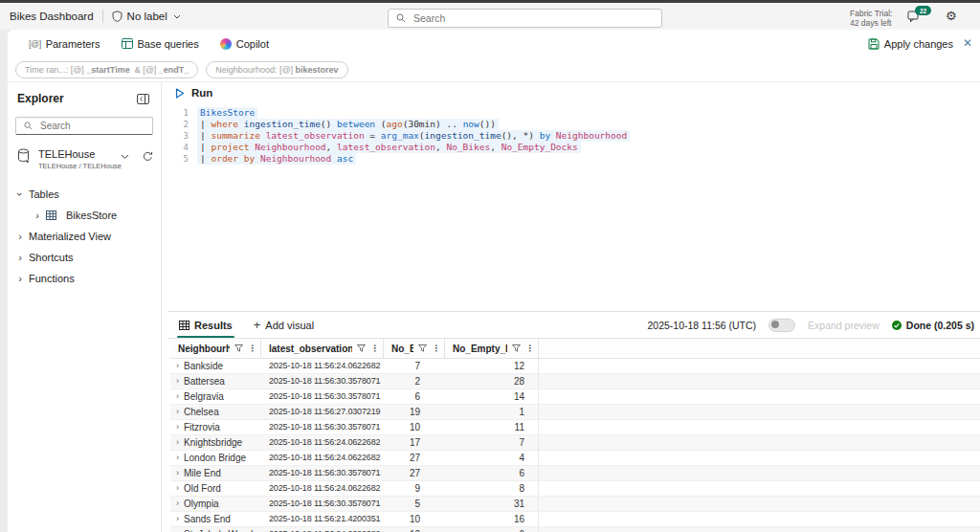 This screenshot has width=980, height=532. Describe the element at coordinates (206, 325) in the screenshot. I see `tab-results: Results` at that location.